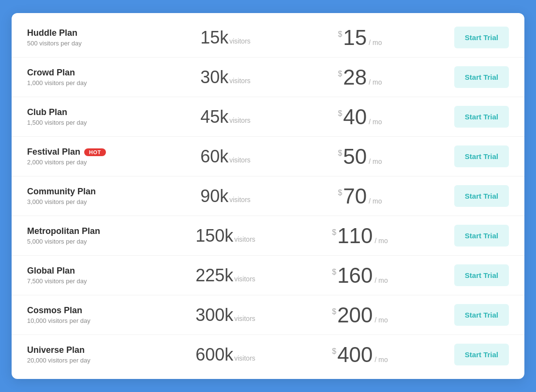 Image resolution: width=536 pixels, height=392 pixels. Describe the element at coordinates (100, 355) in the screenshot. I see `plan-info: Universe Plan 20,000 visitors per day` at that location.